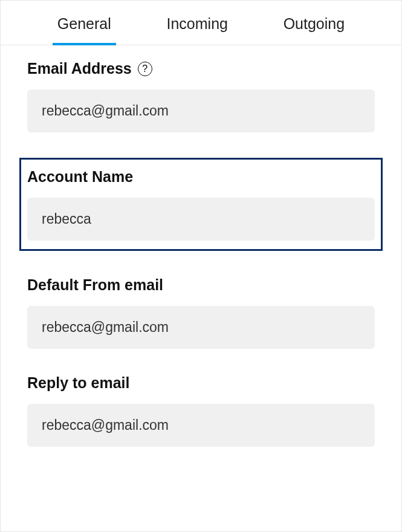 This screenshot has height=532, width=402. What do you see at coordinates (201, 383) in the screenshot?
I see `label-row: Reply to email` at bounding box center [201, 383].